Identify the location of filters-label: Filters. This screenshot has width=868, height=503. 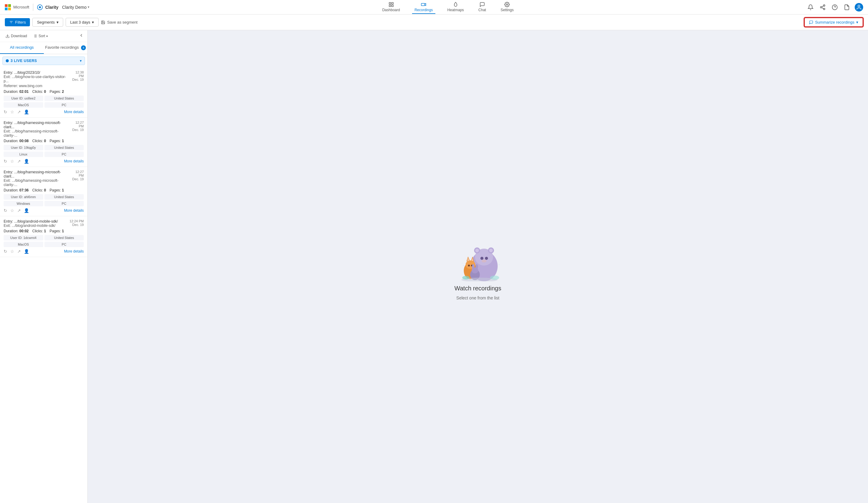
(21, 22).